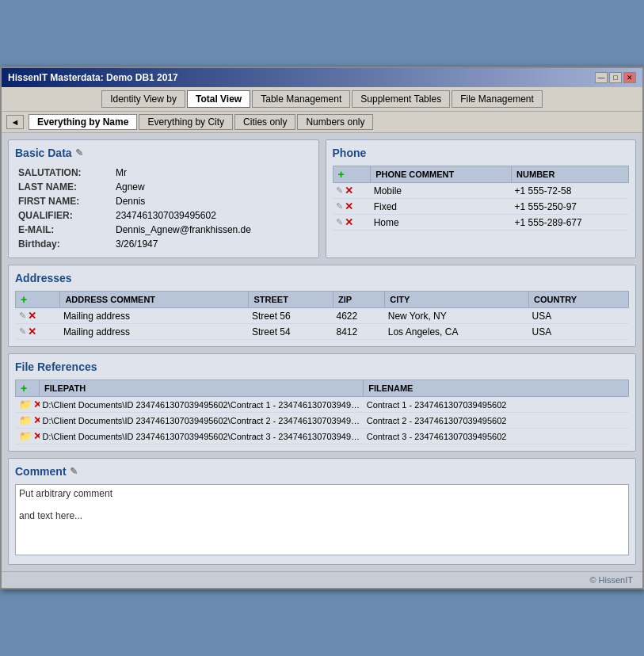  Describe the element at coordinates (28, 405) in the screenshot. I see `file-actions-0: 📁 ✕` at that location.